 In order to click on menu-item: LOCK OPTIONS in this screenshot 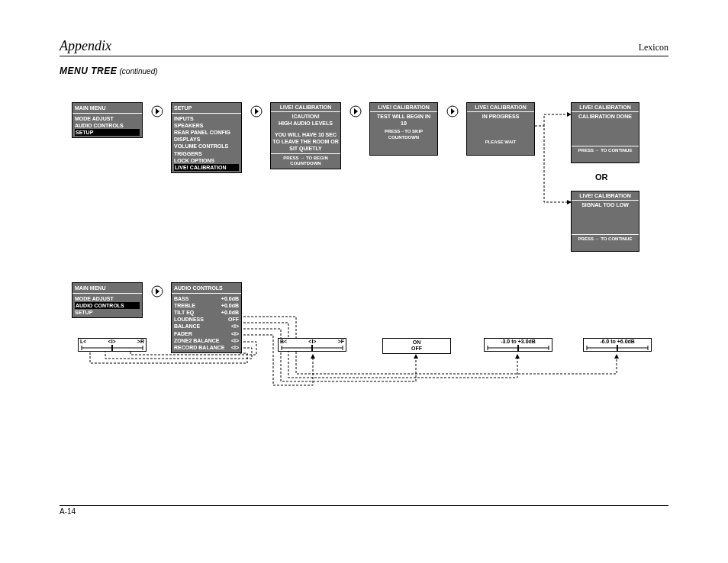, I will do `click(206, 160)`.